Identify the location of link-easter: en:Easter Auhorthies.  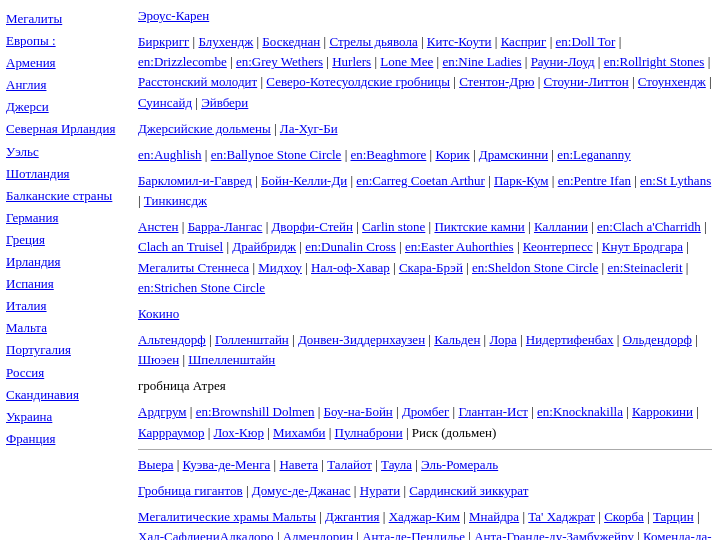
(460, 246).